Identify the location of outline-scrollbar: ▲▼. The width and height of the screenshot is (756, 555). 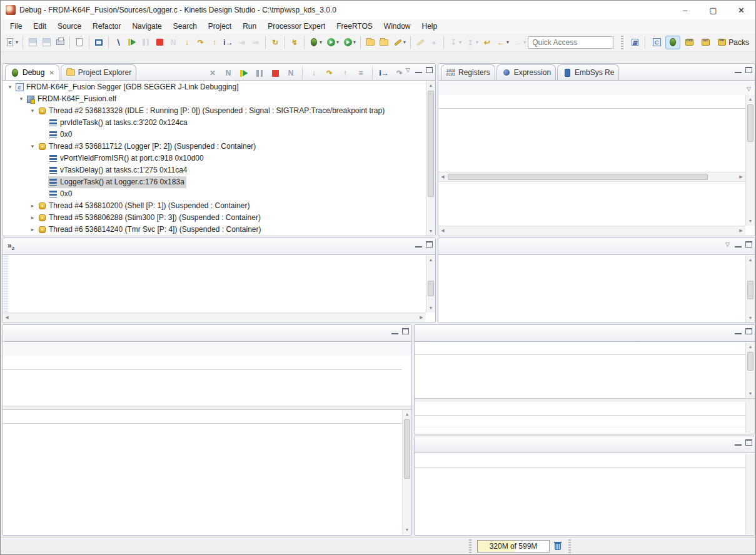
(750, 289).